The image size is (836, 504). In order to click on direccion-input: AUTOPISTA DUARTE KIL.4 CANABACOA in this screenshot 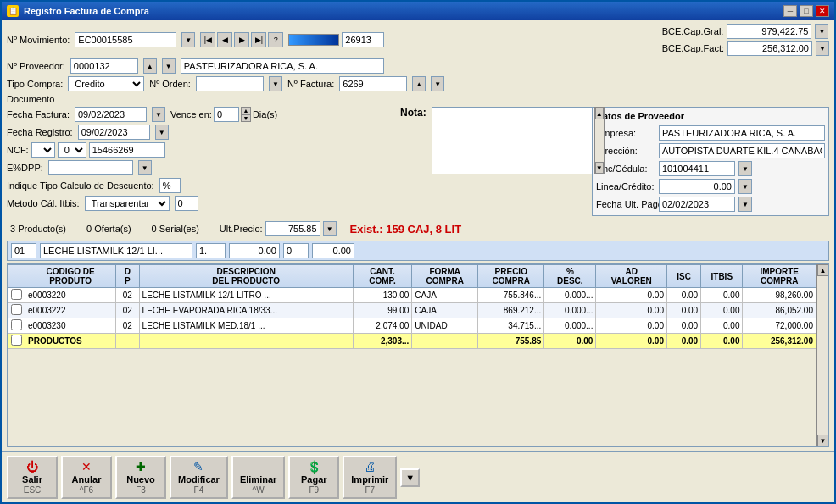, I will do `click(742, 151)`.